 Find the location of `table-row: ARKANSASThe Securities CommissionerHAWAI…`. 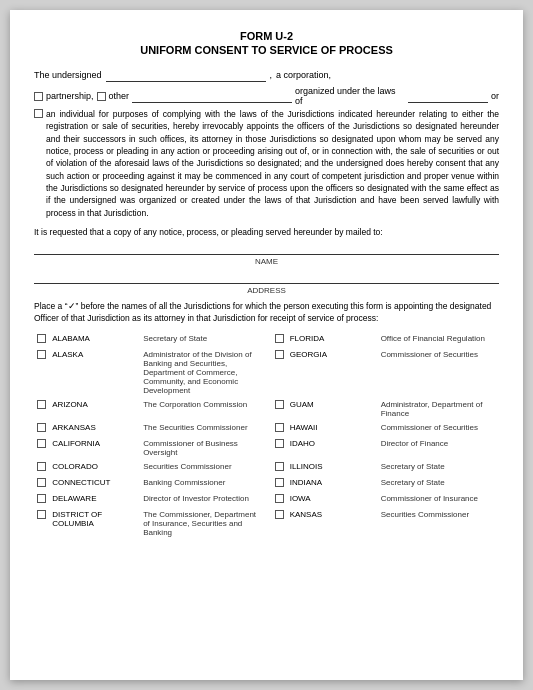

table-row: ARKANSASThe Securities CommissionerHAWAI… is located at coordinates (266, 428).